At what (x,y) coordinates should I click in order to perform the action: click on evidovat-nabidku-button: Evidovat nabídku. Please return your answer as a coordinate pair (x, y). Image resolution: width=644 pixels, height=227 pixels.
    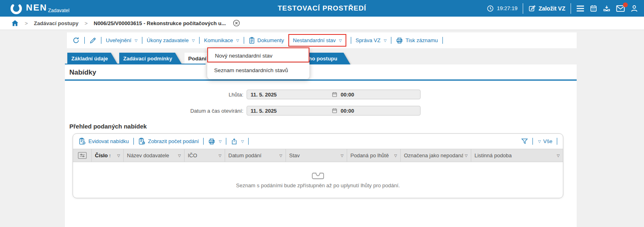
    Looking at the image, I should click on (104, 141).